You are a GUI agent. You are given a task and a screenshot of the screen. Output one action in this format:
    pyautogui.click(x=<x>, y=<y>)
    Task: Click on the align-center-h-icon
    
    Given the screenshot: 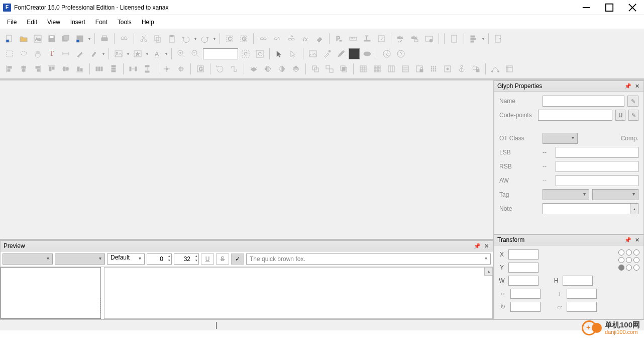 What is the action you would take?
    pyautogui.click(x=24, y=69)
    